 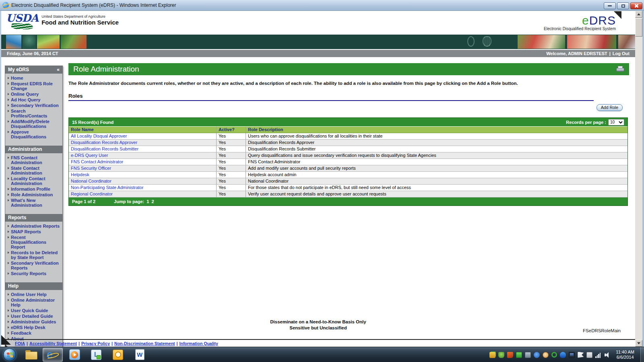 I want to click on start-button, so click(x=10, y=355).